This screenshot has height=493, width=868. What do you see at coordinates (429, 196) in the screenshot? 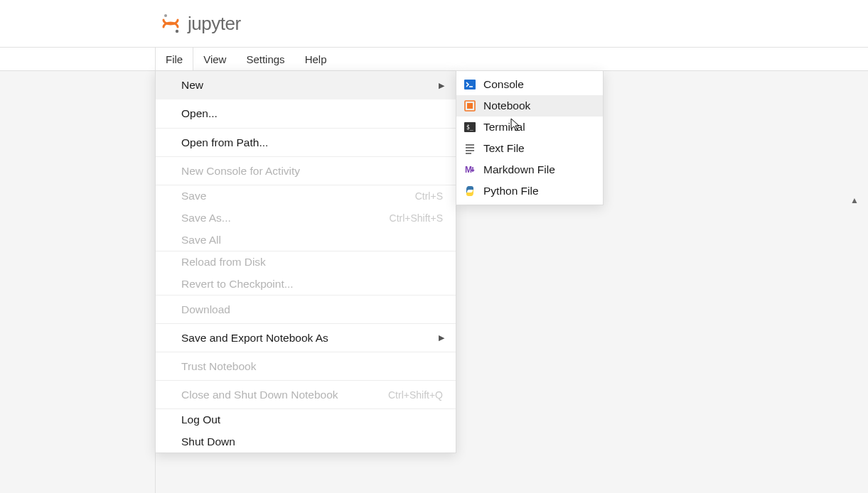
I see `file-menu-save-shortcut: Ctrl+S` at bounding box center [429, 196].